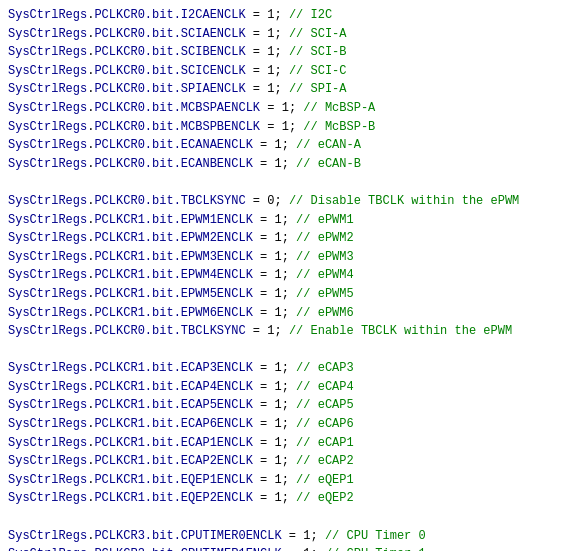 The image size is (568, 551). Describe the element at coordinates (170, 52) in the screenshot. I see `field-name: PCLKCR0.bit.SCIBENCLK` at that location.